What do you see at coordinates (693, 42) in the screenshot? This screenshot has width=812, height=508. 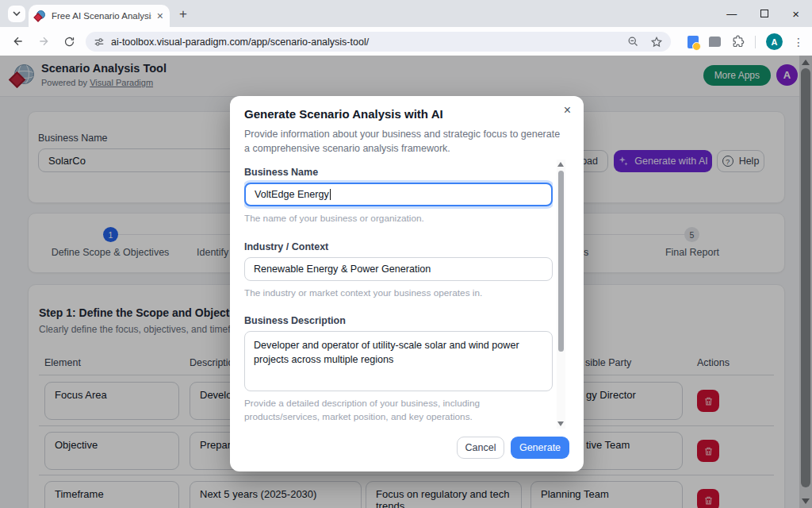 I see `save-page-icon` at bounding box center [693, 42].